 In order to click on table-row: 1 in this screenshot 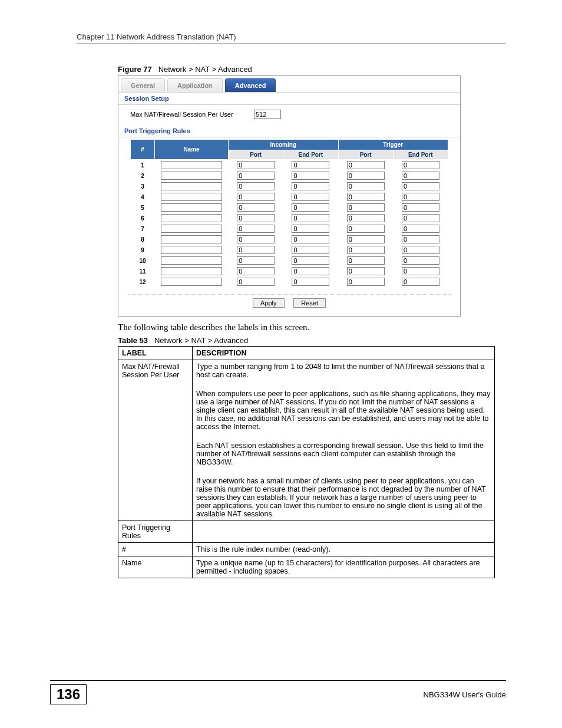, I will do `click(290, 165)`.